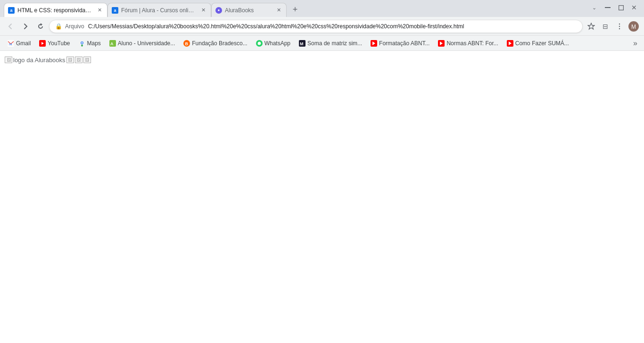 The width and height of the screenshot is (644, 343). Describe the element at coordinates (277, 43) in the screenshot. I see `bookmark-whatsapp-label: WhatsApp` at that location.